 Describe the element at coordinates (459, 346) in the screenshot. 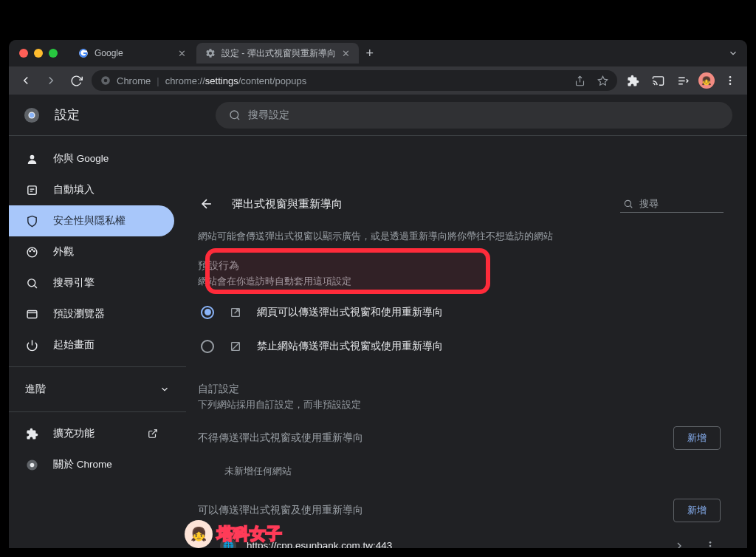

I see `option-block-popups: 禁止網站傳送彈出式視窗或使用重新導向` at that location.